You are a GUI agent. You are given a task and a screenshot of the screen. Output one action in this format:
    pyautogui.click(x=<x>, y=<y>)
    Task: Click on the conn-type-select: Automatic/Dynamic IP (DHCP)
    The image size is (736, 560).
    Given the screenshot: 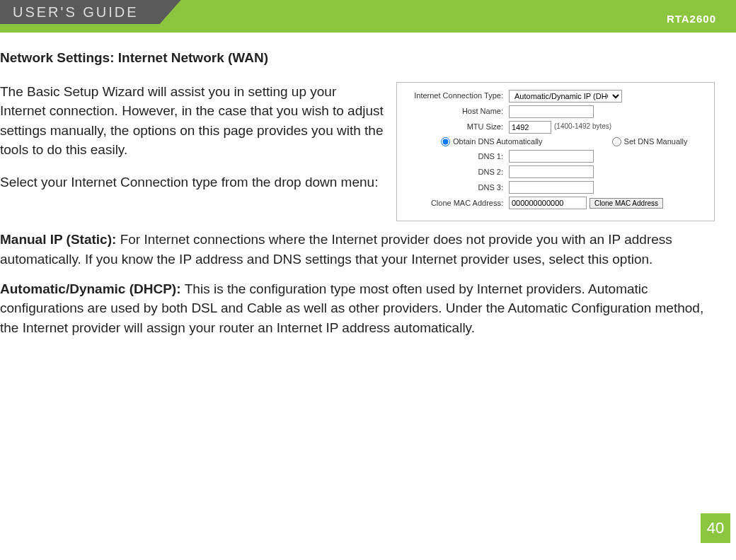 What is the action you would take?
    pyautogui.click(x=565, y=96)
    